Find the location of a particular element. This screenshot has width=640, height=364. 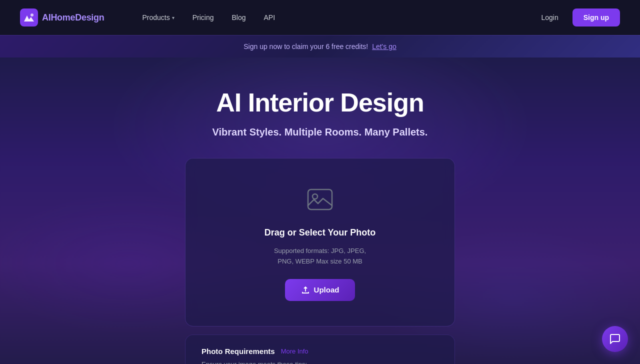

signup-button: Sign up is located at coordinates (596, 18).